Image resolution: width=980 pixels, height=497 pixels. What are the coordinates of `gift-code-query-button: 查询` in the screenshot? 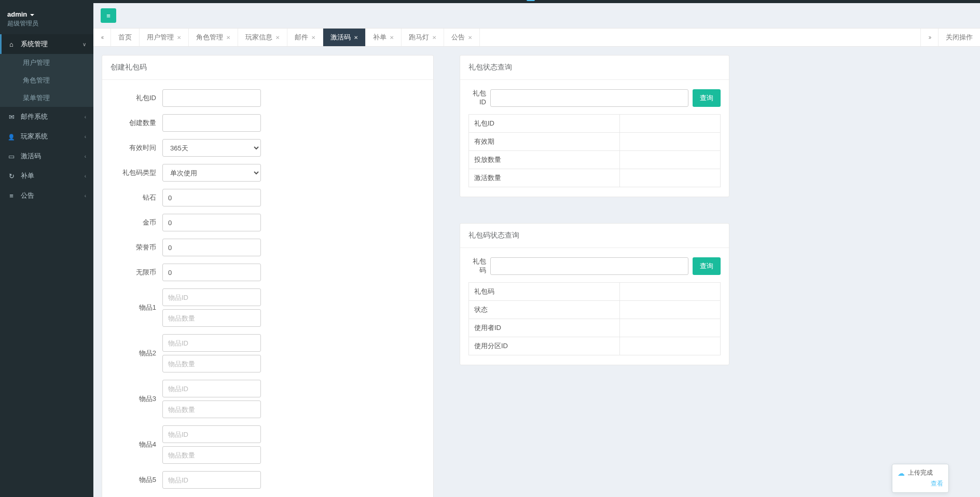 It's located at (707, 266).